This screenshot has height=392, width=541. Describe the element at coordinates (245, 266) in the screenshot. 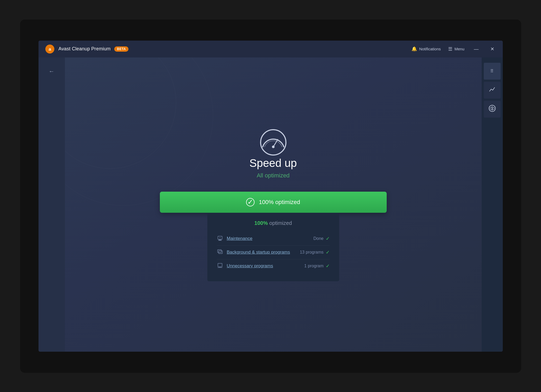

I see `item-left: Unnecessary programs` at that location.